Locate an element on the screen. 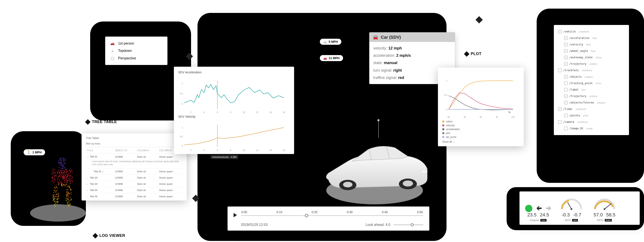 The width and height of the screenshot is (644, 242). scrubber-track: 0:000:100:200:300:400:50 is located at coordinates (332, 215).